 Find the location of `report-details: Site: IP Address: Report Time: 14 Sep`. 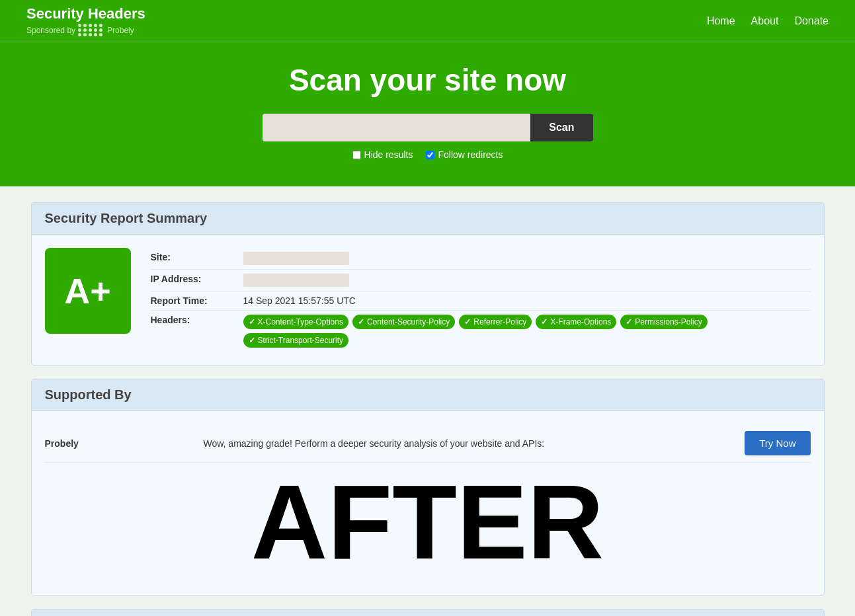

report-details: Site: IP Address: Report Time: 14 Sep is located at coordinates (481, 300).